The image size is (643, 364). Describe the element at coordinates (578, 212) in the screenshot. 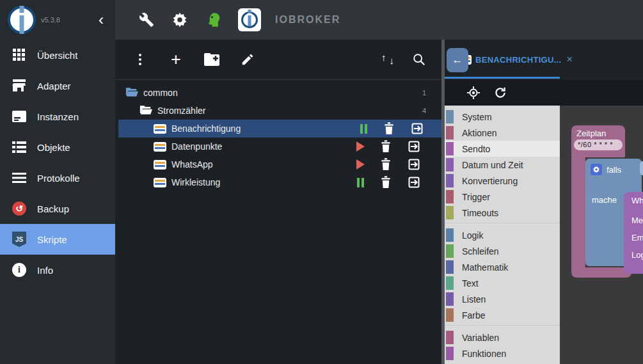

I see `zeitplan-block-body` at that location.